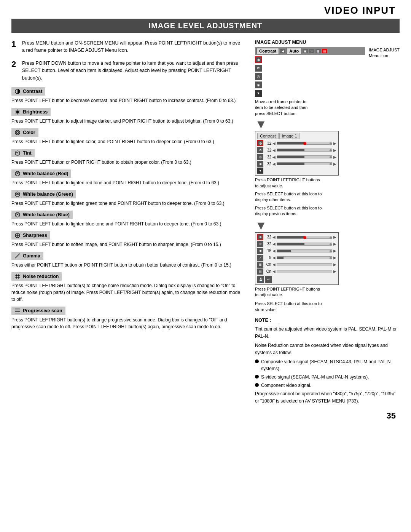 The image size is (411, 532). What do you see at coordinates (335, 157) in the screenshot?
I see `slider-arr-r3: ▶` at bounding box center [335, 157].